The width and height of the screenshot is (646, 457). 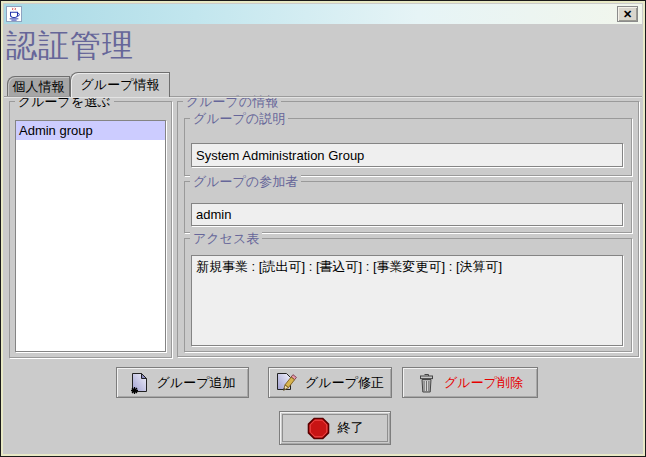 What do you see at coordinates (351, 428) in the screenshot?
I see `exit-label: 終了` at bounding box center [351, 428].